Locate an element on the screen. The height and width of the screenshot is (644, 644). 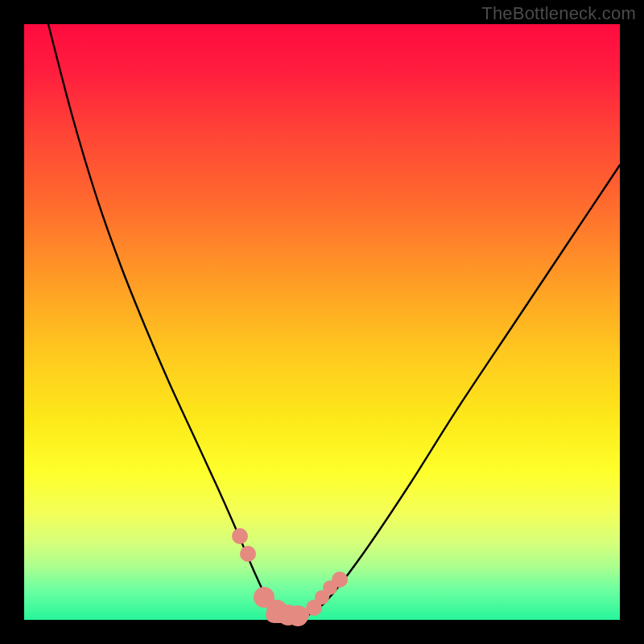
watermark-text: TheBottleneck.com is located at coordinates (559, 14).